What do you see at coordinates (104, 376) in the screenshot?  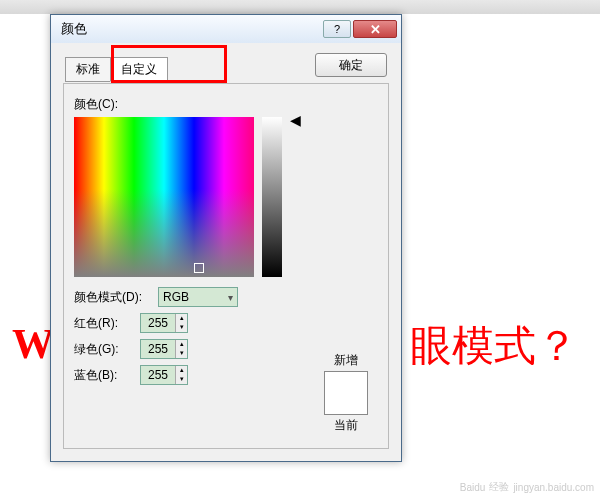 I see `blue-label: 蓝色(B):` at bounding box center [104, 376].